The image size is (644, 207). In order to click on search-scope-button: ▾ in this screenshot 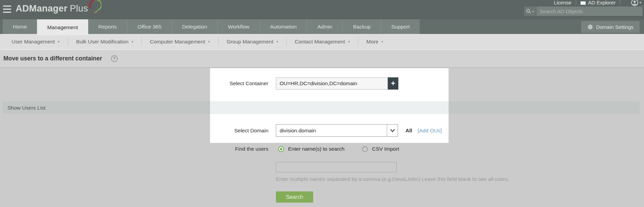, I will do `click(530, 11)`.